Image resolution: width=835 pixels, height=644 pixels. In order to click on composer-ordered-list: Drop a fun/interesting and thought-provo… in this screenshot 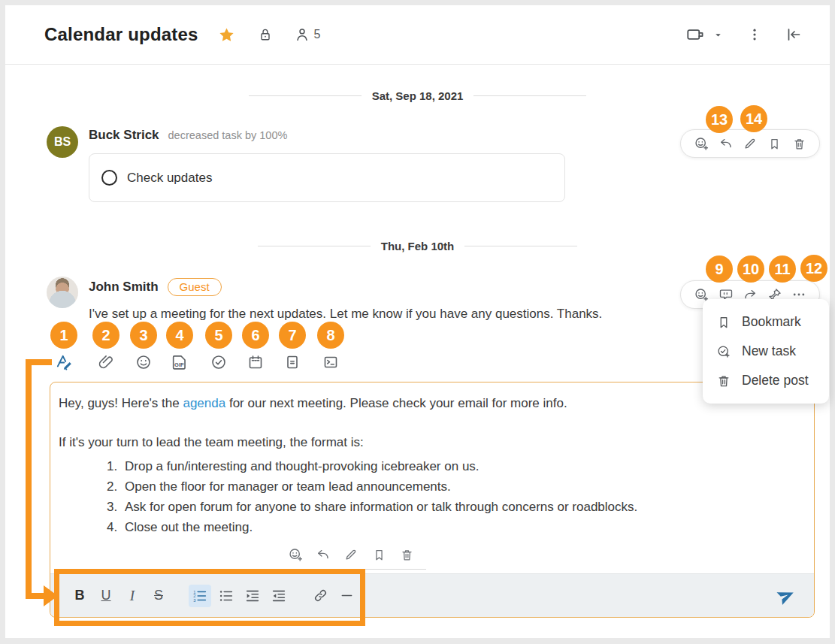, I will do `click(430, 497)`.